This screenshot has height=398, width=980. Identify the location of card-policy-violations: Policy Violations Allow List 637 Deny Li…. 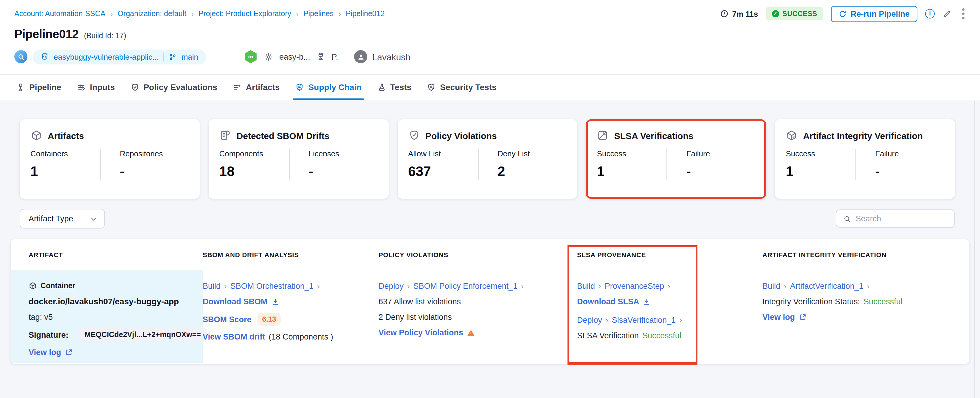
(487, 159).